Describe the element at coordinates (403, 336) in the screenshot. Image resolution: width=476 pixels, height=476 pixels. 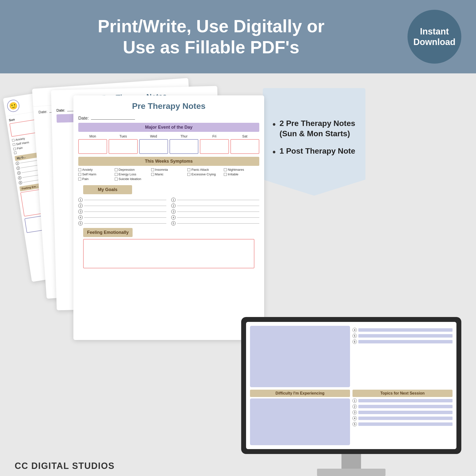
I see `screen-num-row-5: 5` at that location.